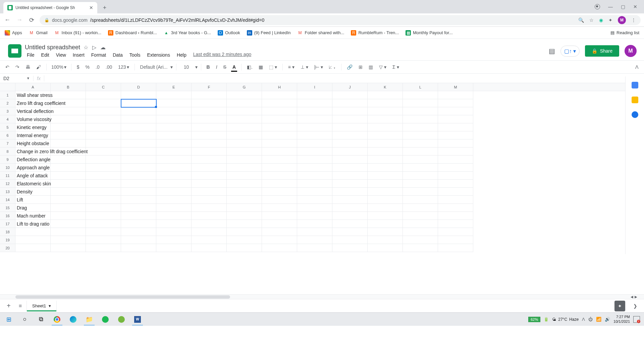 The height and width of the screenshot is (362, 644). I want to click on cell: Kinetic energy, so click(33, 127).